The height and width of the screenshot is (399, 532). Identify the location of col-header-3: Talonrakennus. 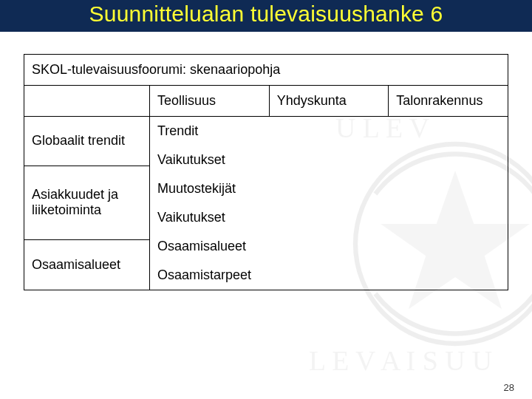
(449, 100).